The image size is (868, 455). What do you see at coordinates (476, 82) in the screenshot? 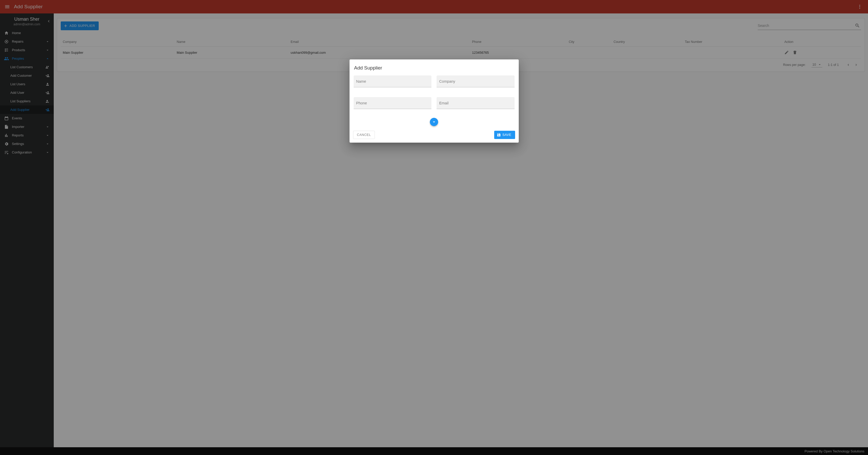
I see `company-field: Company` at bounding box center [476, 82].